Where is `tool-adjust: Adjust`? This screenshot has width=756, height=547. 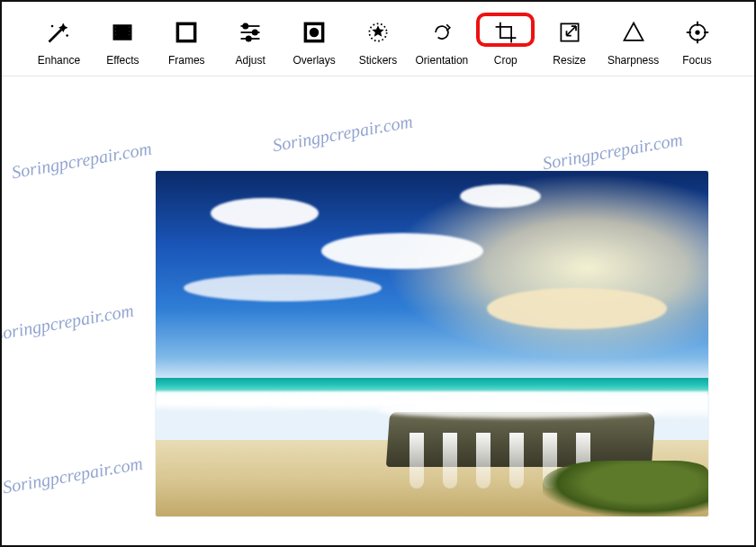
tool-adjust: Adjust is located at coordinates (250, 42).